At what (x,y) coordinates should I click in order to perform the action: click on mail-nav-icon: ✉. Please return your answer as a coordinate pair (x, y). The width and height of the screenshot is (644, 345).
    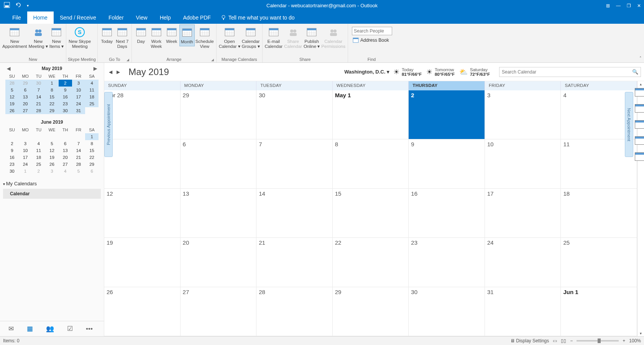
    Looking at the image, I should click on (11, 329).